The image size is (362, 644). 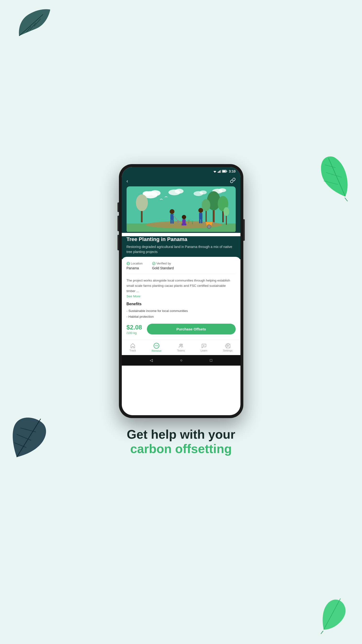 I want to click on nav-label-teams: Teams, so click(x=181, y=350).